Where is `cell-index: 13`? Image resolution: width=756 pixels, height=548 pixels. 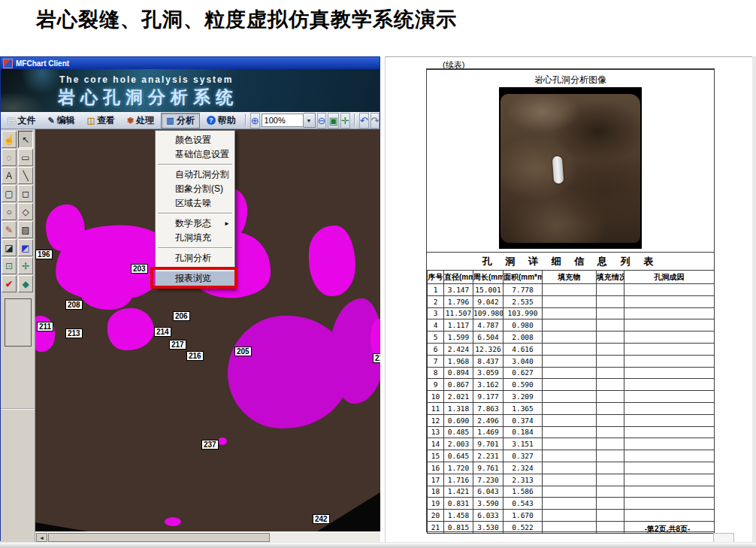 cell-index: 13 is located at coordinates (436, 432).